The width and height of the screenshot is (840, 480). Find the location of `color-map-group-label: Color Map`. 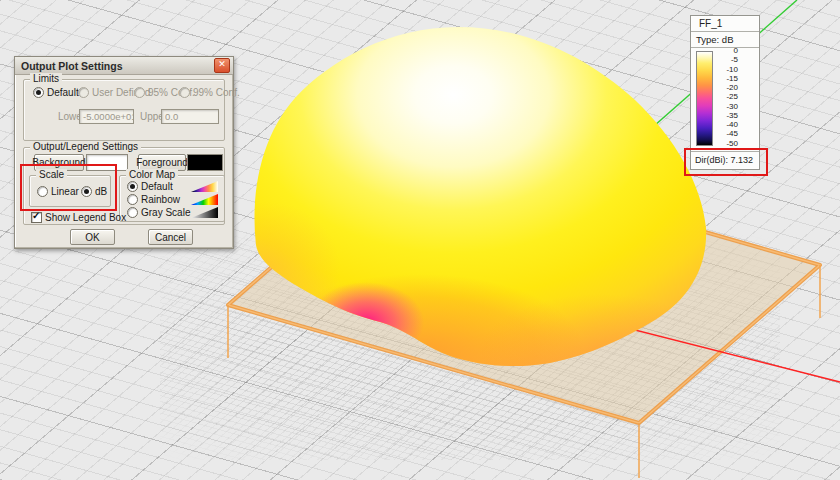

color-map-group-label: Color Map is located at coordinates (152, 174).